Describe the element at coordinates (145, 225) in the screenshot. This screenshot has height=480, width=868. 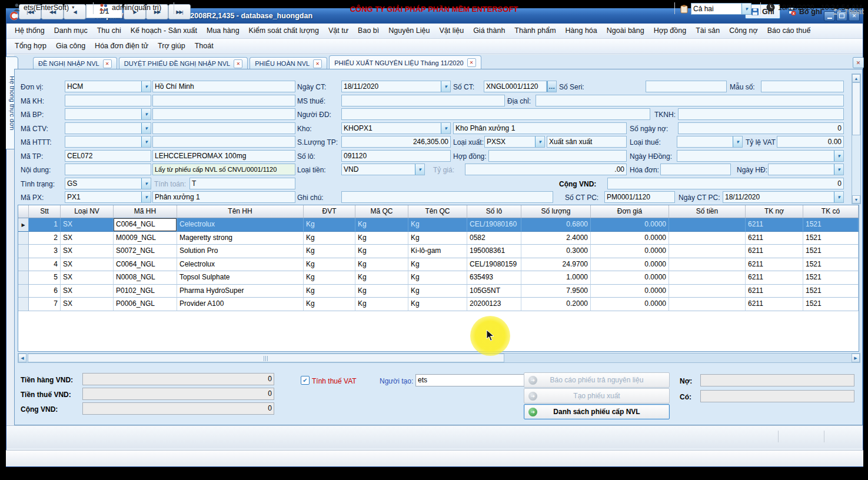
I see `grid-cell: C0064_NGL` at that location.